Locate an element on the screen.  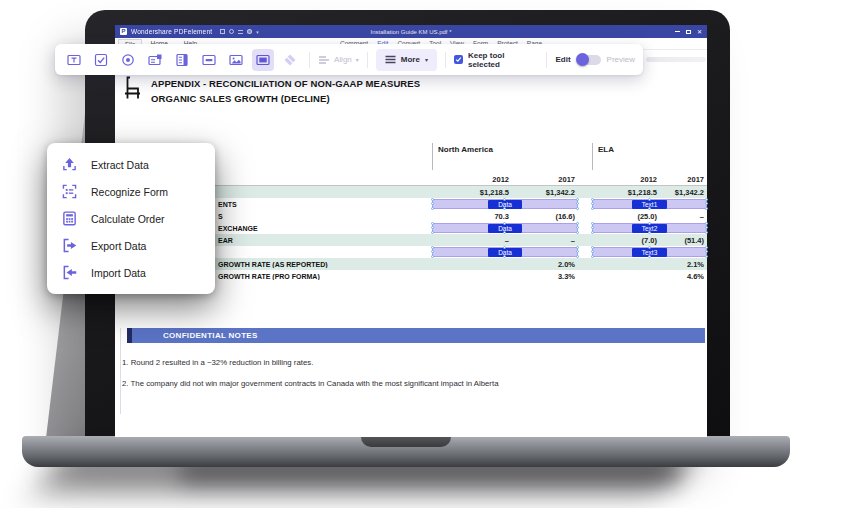
listbox-field-icon is located at coordinates (182, 60).